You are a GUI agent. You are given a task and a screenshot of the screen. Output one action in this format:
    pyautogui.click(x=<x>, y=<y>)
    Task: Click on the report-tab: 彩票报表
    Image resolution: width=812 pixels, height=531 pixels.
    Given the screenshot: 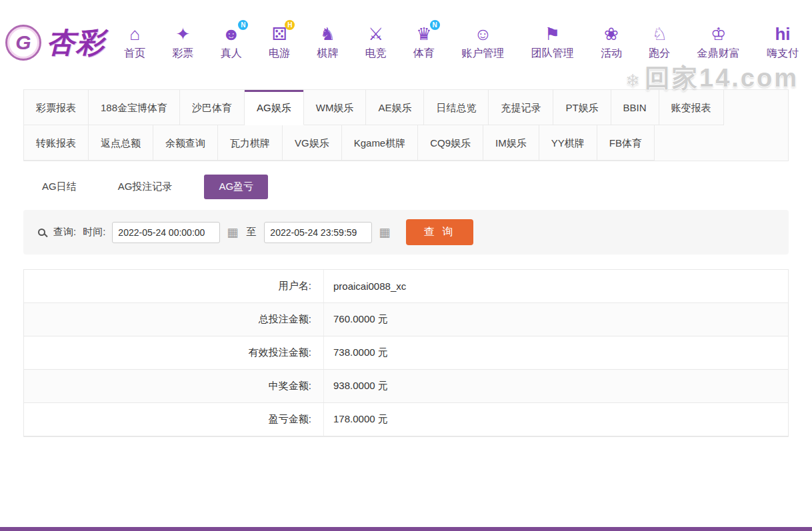 What is the action you would take?
    pyautogui.click(x=56, y=108)
    